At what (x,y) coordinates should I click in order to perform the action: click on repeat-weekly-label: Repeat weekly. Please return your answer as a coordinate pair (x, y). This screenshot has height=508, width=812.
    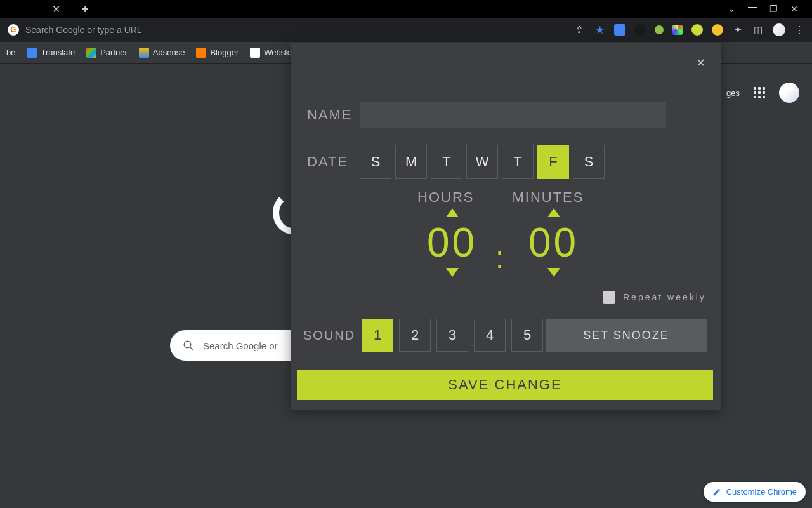
    Looking at the image, I should click on (665, 297).